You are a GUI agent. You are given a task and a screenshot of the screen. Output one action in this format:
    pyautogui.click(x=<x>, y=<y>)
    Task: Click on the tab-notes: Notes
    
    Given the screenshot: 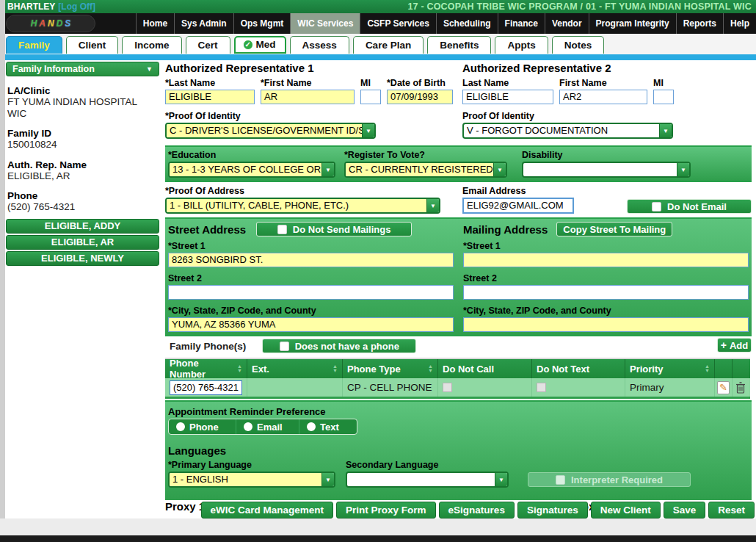 What is the action you would take?
    pyautogui.click(x=578, y=45)
    